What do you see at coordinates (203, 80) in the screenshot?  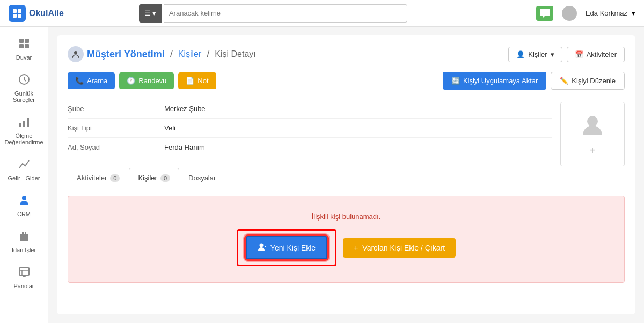 I see `not-label: Not` at bounding box center [203, 80].